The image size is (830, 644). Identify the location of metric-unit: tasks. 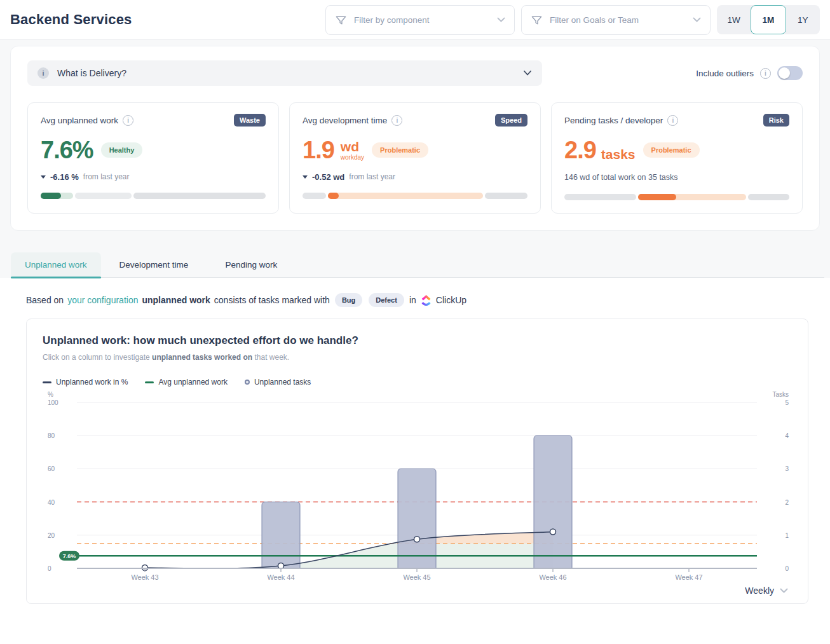
(618, 154).